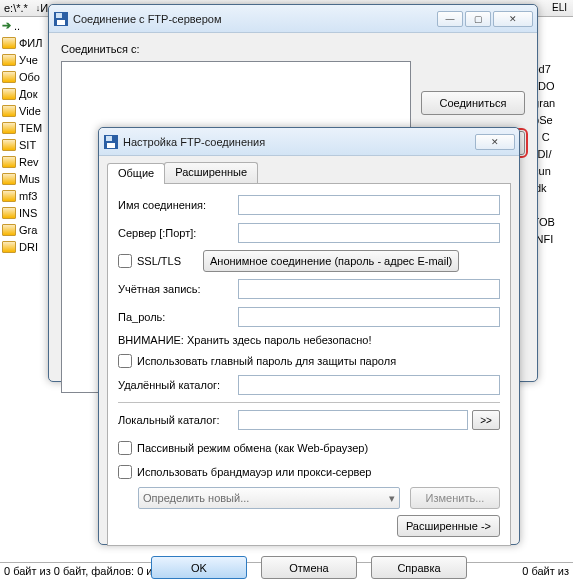 Image resolution: width=573 pixels, height=579 pixels. Describe the element at coordinates (293, 19) in the screenshot. I see `titlebar: Соединение с FTP-сервером — ▢ ✕` at that location.